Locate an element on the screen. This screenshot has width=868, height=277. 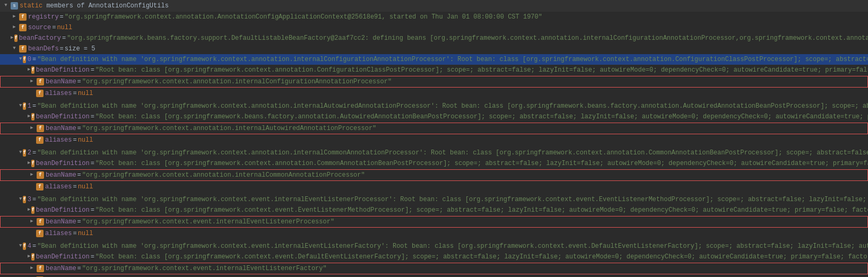
field-registry: registry is located at coordinates (44, 17).